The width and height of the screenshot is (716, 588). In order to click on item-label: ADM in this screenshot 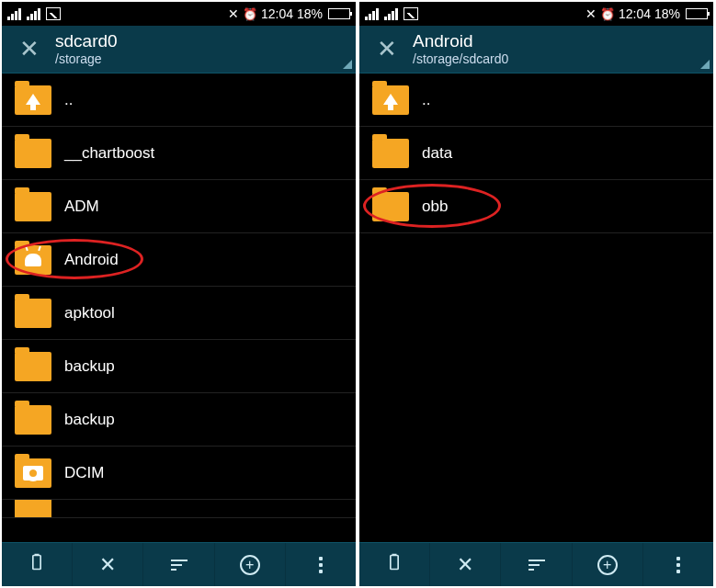, I will do `click(82, 207)`.